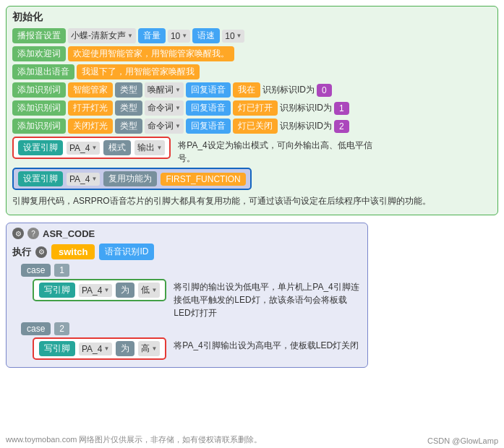 This screenshot has width=504, height=448. Describe the element at coordinates (208, 90) in the screenshot. I see `reply-label-0: 回复语音` at that location.